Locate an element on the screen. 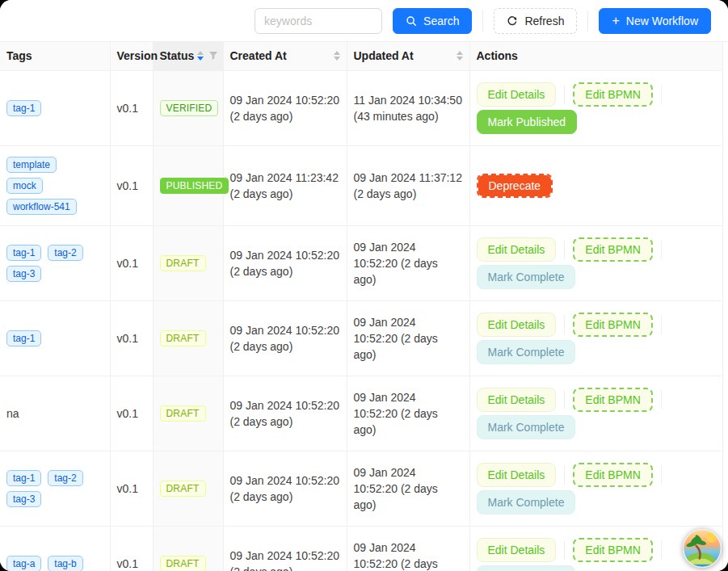 Image resolution: width=728 pixels, height=571 pixels. table-row: tag-1tag-2tag-3v0.1DRAFT09 Jan 2024 10:5… is located at coordinates (361, 263).